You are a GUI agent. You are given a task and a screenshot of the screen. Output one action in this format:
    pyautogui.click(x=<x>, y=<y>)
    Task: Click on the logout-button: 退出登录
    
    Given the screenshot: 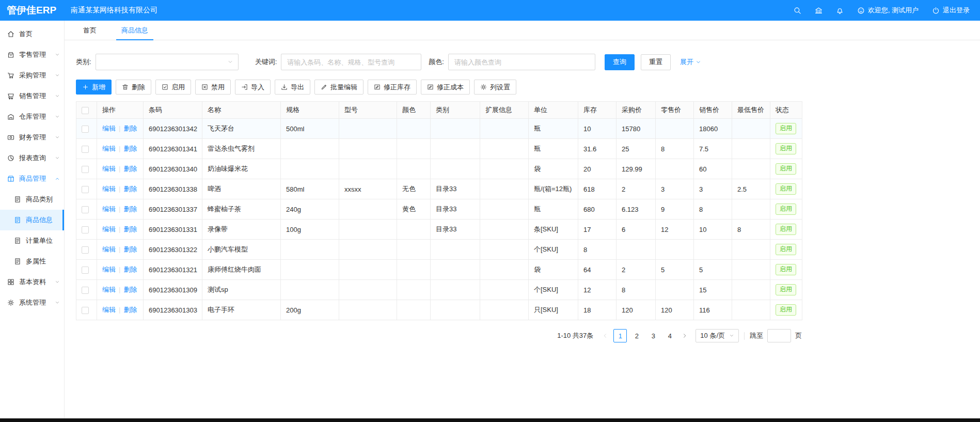 What is the action you would take?
    pyautogui.click(x=951, y=10)
    